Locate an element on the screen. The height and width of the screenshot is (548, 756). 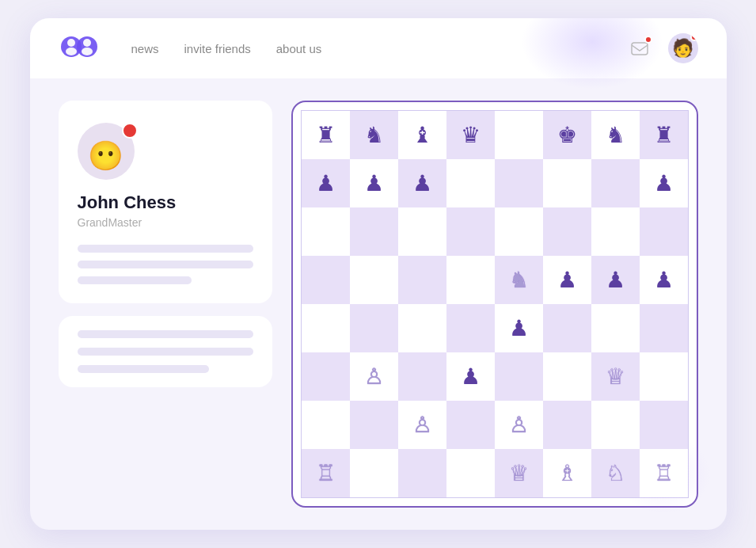
profile-info-lines is located at coordinates (165, 264).